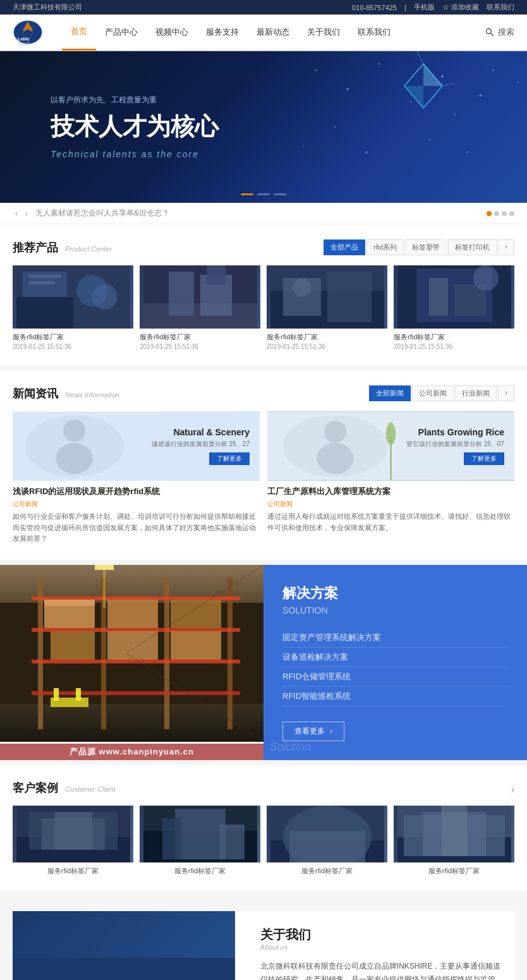 This screenshot has height=980, width=527. Describe the element at coordinates (500, 32) in the screenshot. I see `search-button: 搜索` at that location.